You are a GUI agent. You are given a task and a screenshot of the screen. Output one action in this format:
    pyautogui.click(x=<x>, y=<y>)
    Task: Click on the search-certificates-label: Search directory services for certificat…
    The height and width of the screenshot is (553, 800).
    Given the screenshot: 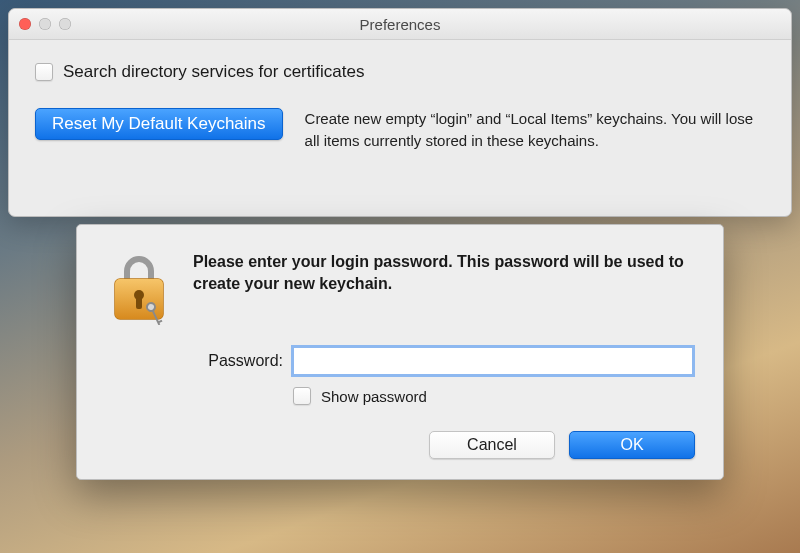 What is the action you would take?
    pyautogui.click(x=214, y=72)
    